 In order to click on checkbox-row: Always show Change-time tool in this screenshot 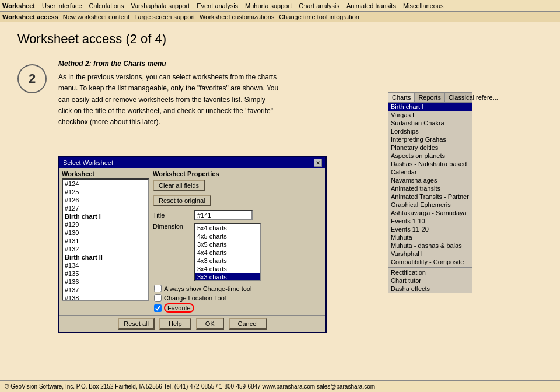, I will do `click(239, 288)`.